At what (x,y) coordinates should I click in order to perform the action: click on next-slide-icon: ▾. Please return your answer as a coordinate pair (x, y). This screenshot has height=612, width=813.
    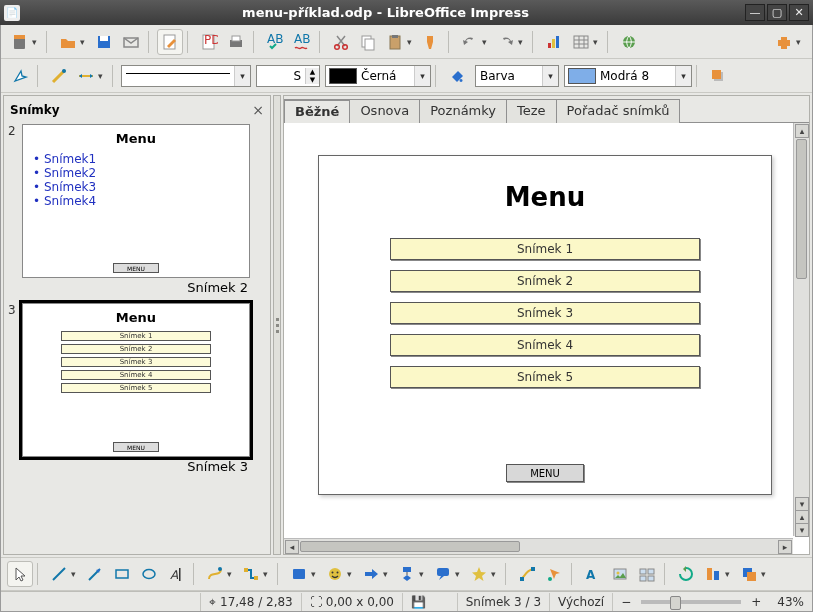
    Looking at the image, I should click on (802, 530).